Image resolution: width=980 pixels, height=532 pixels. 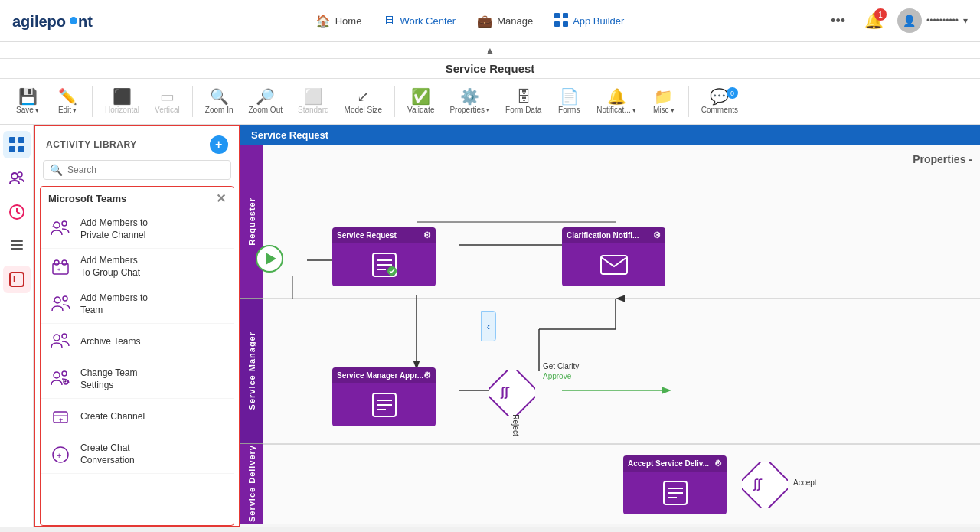 I want to click on standard-button: ⬜ Standard, so click(x=314, y=101).